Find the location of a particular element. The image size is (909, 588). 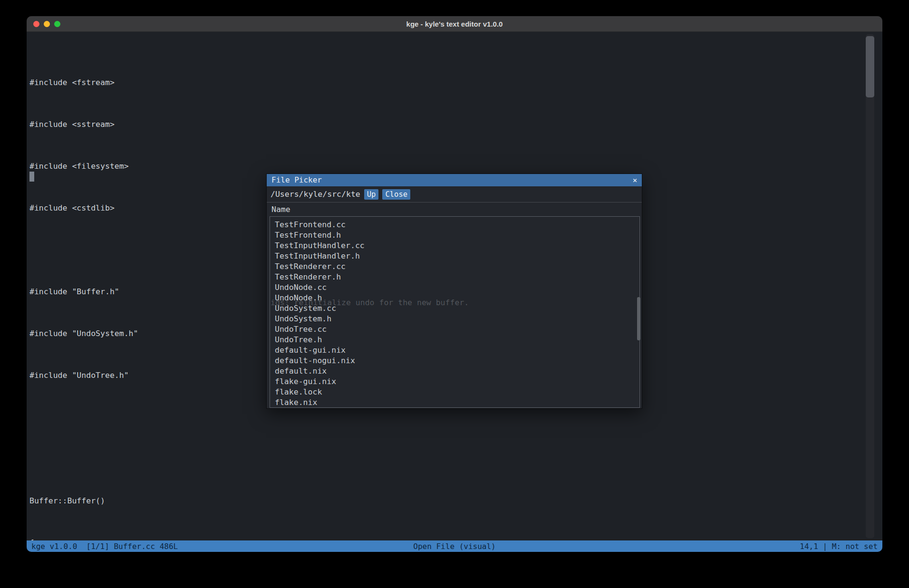

window-titlebar: kge - kyle's text editor v1.0.0 is located at coordinates (454, 24).